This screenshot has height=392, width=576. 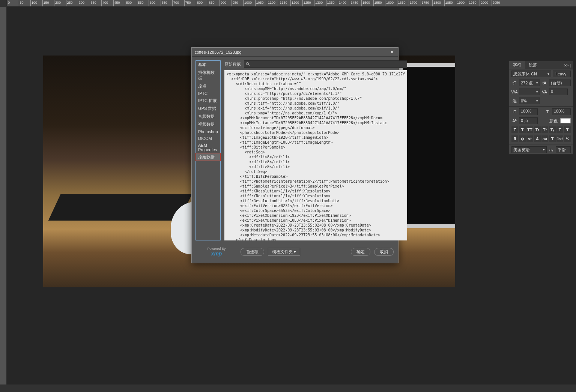 I want to click on xmp-logo: xmp, so click(x=217, y=254).